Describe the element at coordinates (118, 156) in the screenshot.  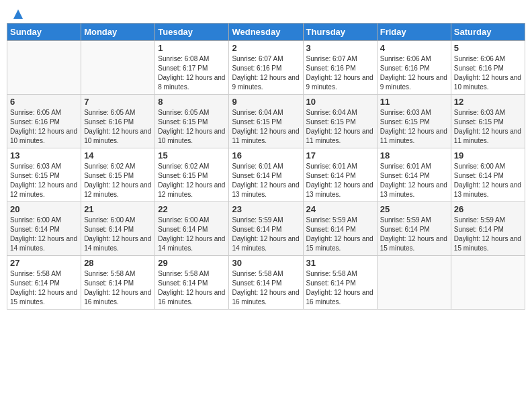
I see `day-number: 14` at that location.